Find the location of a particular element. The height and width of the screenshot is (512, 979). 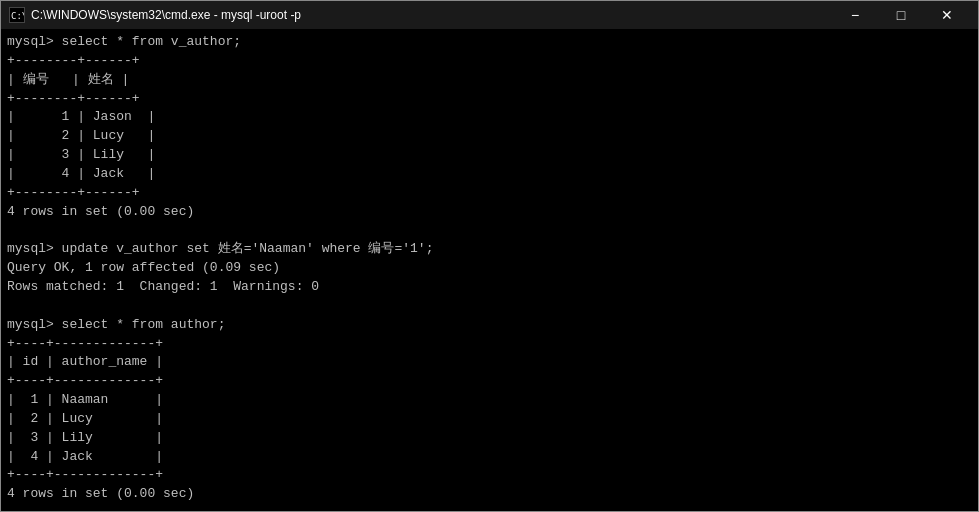

svg-text: C:\ is located at coordinates (18, 16).